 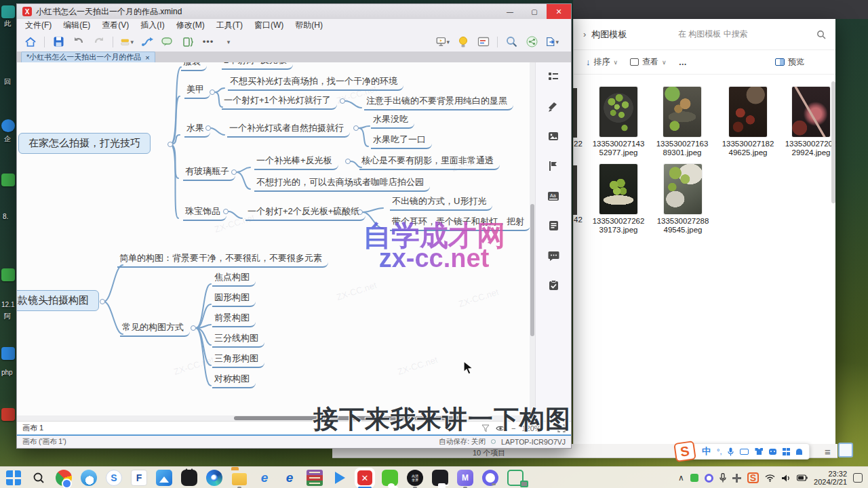 What do you see at coordinates (441, 203) in the screenshot?
I see `mindmap-topic: 不出镜的方式，U形打光` at bounding box center [441, 203].